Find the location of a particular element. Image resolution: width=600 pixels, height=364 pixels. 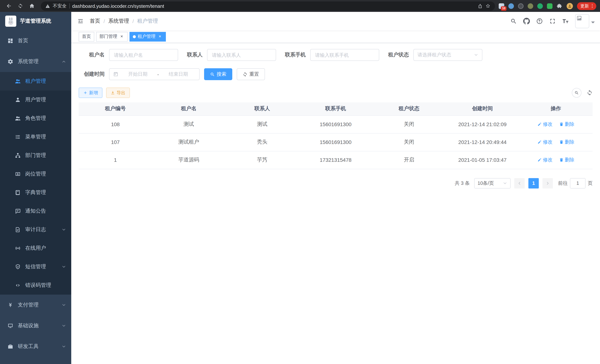

sidebar-item-menu: 菜单管理 is located at coordinates (36, 137).